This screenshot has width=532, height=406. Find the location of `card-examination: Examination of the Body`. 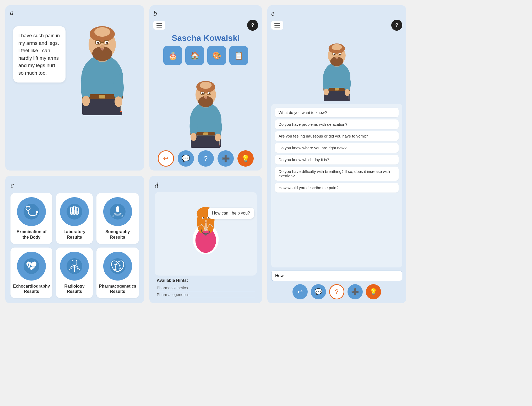

card-examination: Examination of the Body is located at coordinates (31, 218).